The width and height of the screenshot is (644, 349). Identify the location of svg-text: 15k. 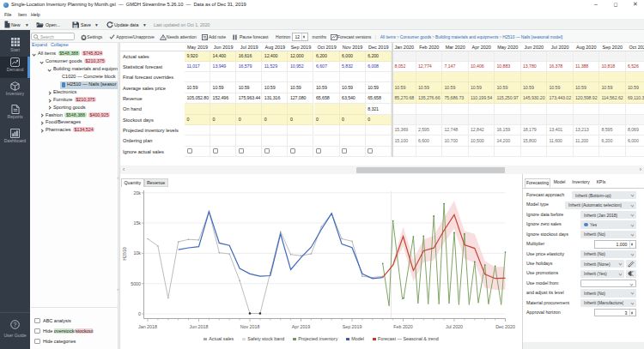
(137, 223).